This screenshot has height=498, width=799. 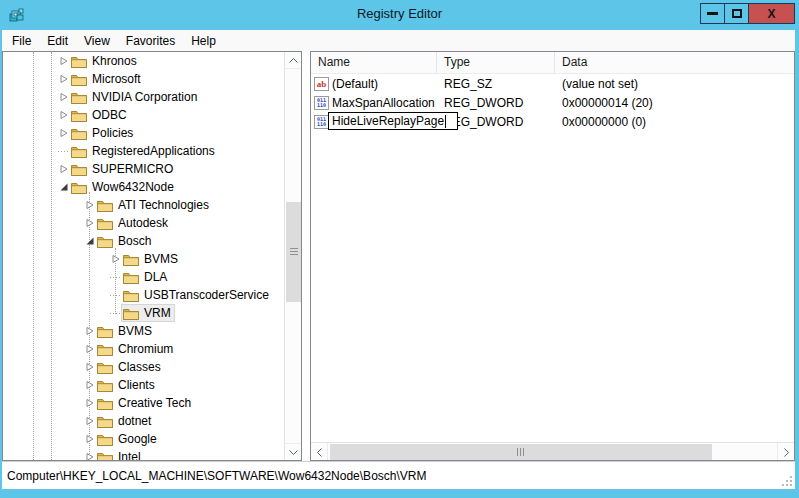 What do you see at coordinates (144, 133) in the screenshot?
I see `tree-item-policies: Policies` at bounding box center [144, 133].